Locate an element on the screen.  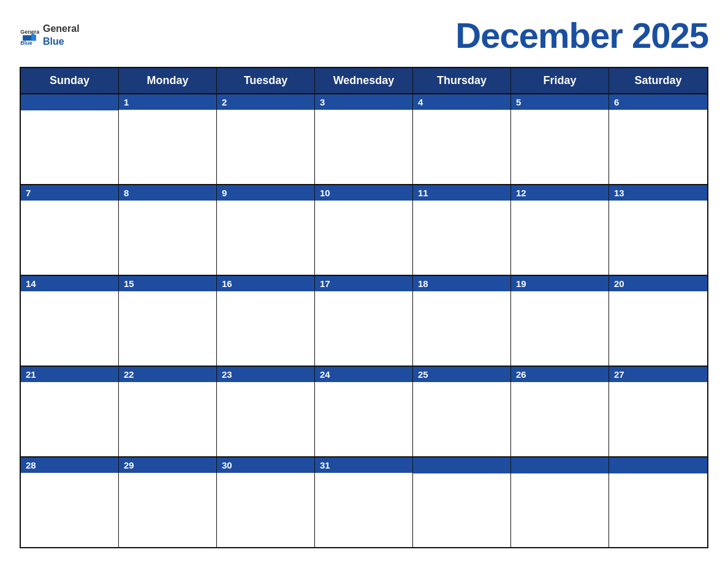
day-cell-9: 9 is located at coordinates (266, 230).